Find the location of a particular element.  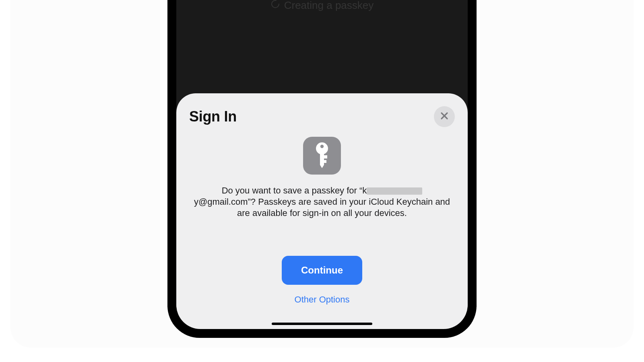

continue-button: Continue is located at coordinates (322, 270).